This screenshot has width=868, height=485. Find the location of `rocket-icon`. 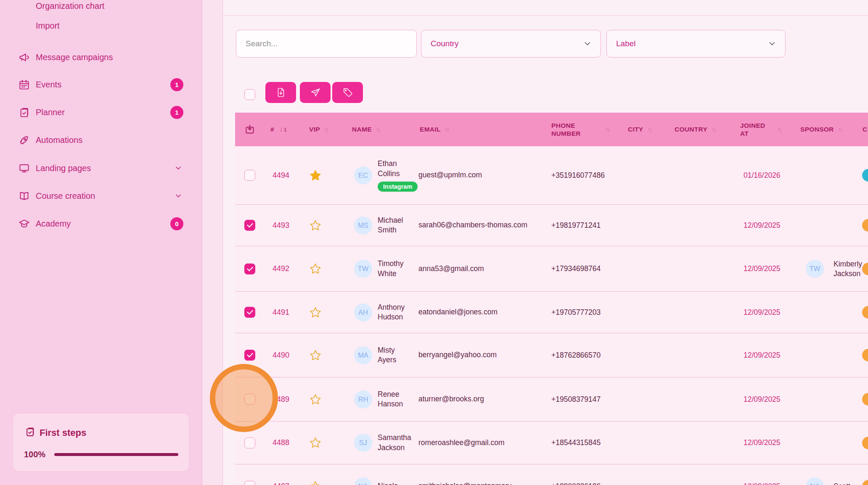

rocket-icon is located at coordinates (24, 140).